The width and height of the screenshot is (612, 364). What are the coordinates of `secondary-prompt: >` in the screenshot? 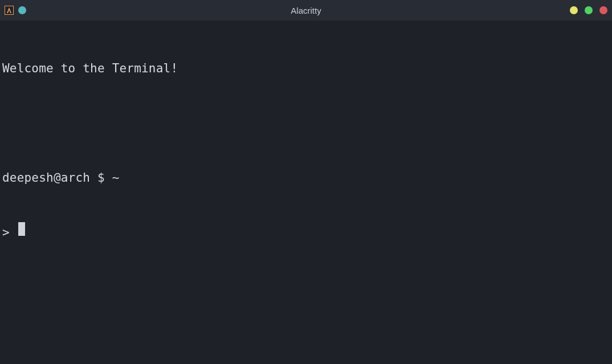 It's located at (10, 232).